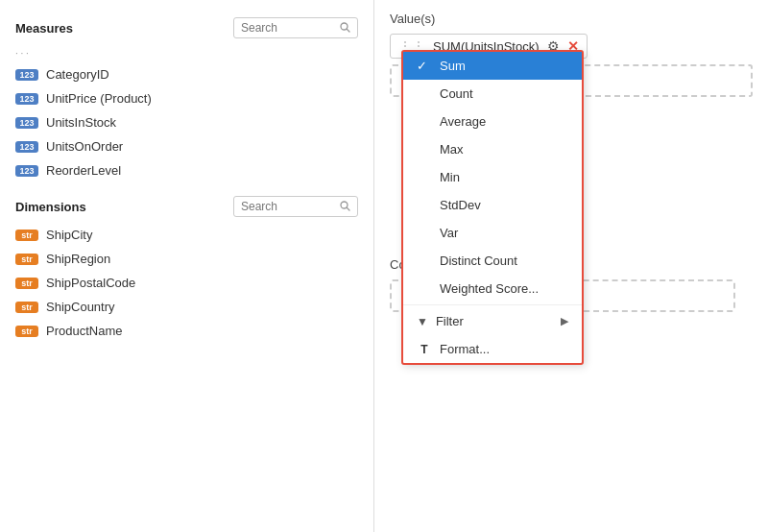 The width and height of the screenshot is (768, 532). What do you see at coordinates (79, 259) in the screenshot?
I see `field-label-shipregion: ShipRegion` at bounding box center [79, 259].